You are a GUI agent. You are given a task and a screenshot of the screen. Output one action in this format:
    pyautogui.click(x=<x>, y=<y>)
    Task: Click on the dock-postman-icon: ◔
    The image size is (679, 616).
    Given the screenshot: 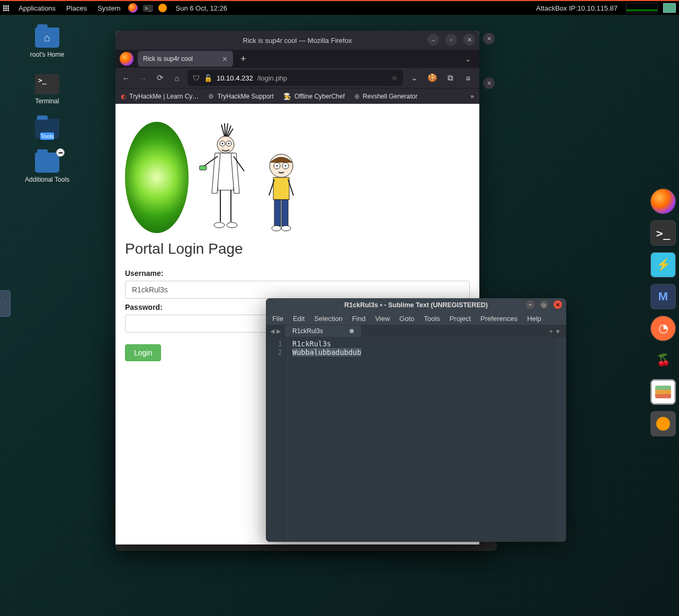 What is the action you would take?
    pyautogui.click(x=663, y=328)
    